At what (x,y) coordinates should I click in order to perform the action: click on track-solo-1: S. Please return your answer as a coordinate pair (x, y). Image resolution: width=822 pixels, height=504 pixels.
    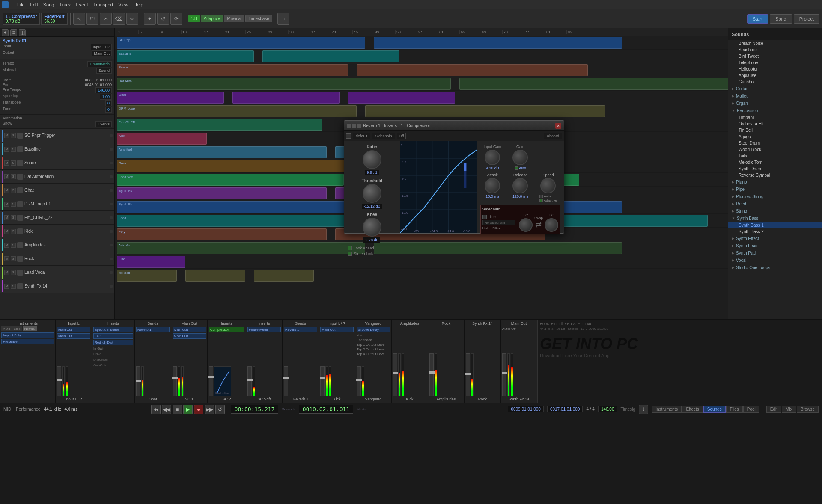
    Looking at the image, I should click on (13, 149).